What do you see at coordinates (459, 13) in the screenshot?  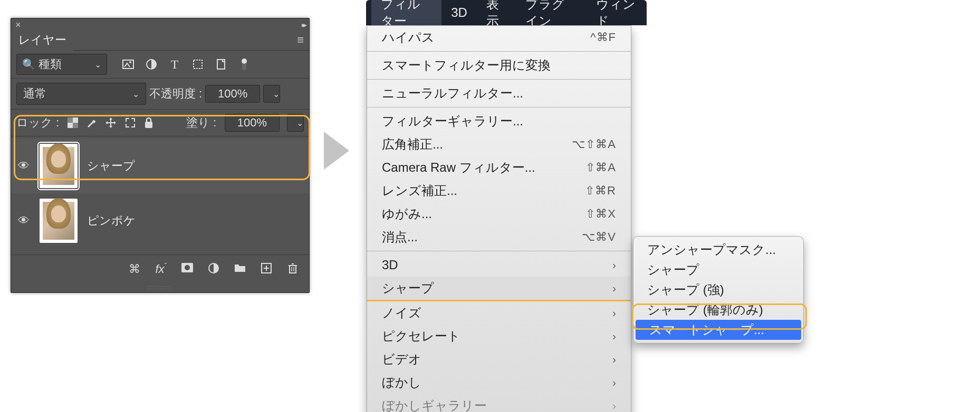 I see `menu-3d: 3D` at bounding box center [459, 13].